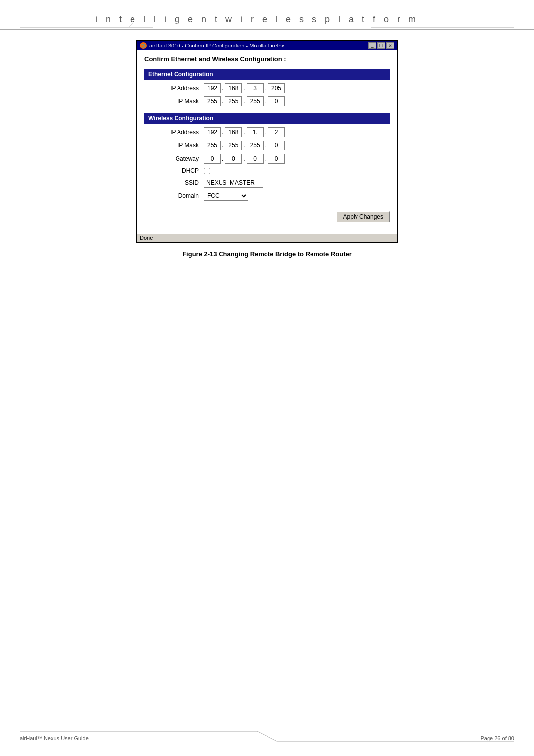  What do you see at coordinates (267, 217) in the screenshot?
I see `apply-changes-row: Apply Changes` at bounding box center [267, 217].